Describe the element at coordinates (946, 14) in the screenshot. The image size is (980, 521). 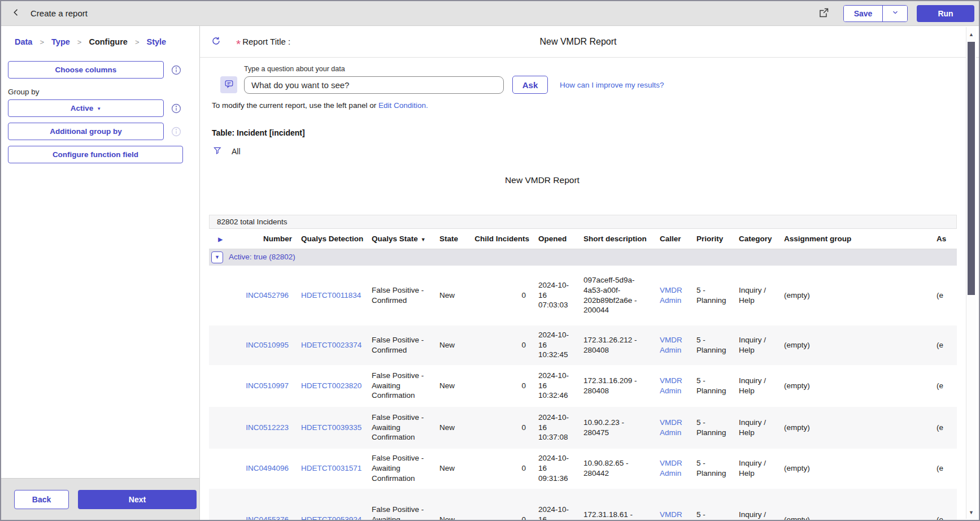
I see `run-button: Run` at that location.